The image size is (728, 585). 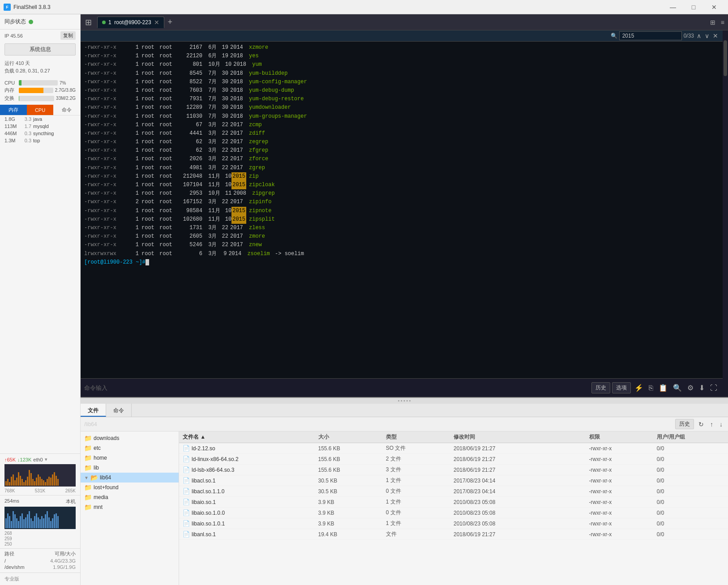 What do you see at coordinates (68, 83) in the screenshot?
I see `cpu-value: 7%` at bounding box center [68, 83].